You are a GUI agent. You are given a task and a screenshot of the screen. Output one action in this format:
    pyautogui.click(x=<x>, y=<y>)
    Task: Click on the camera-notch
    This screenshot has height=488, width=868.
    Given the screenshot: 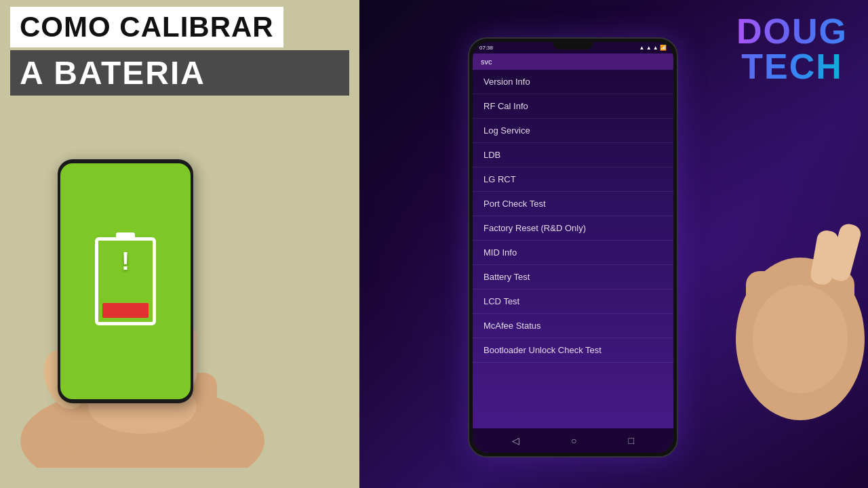 What is the action you would take?
    pyautogui.click(x=573, y=45)
    